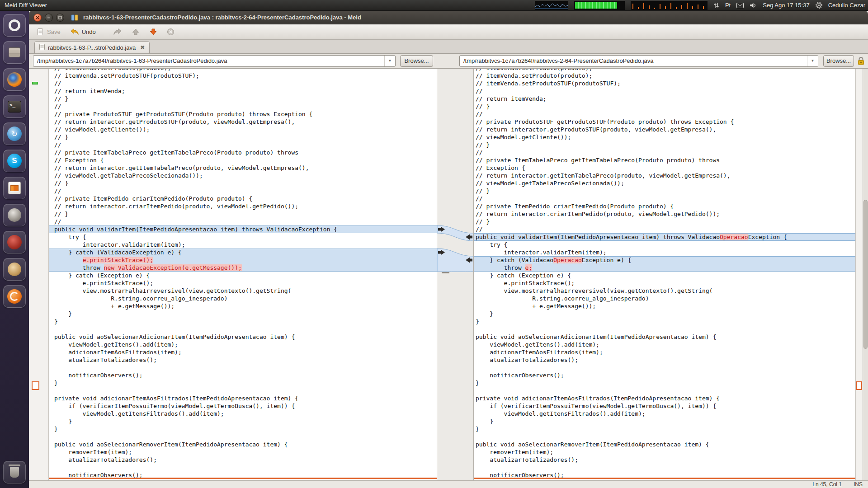 Image resolution: width=868 pixels, height=488 pixels. What do you see at coordinates (83, 32) in the screenshot?
I see `undo-button: Undo` at bounding box center [83, 32].